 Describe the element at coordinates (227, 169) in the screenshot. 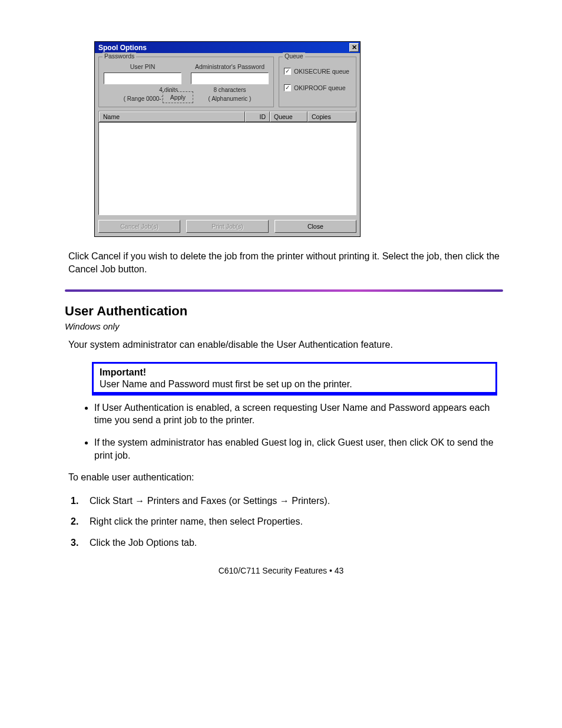

I see `job-list-body` at that location.